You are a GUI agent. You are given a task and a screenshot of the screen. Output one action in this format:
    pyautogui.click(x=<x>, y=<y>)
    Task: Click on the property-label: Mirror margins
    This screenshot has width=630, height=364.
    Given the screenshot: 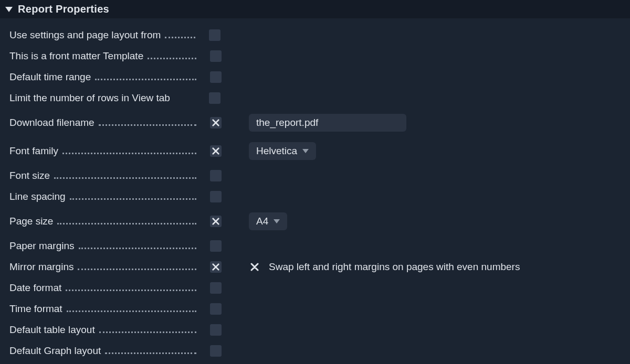 What is the action you would take?
    pyautogui.click(x=104, y=267)
    